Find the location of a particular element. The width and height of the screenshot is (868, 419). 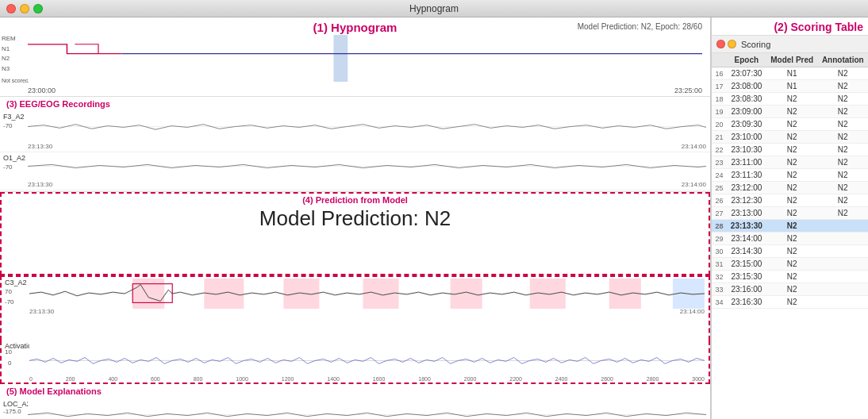

table-row: 27 23:13:00 N2 N2 is located at coordinates (790, 213).